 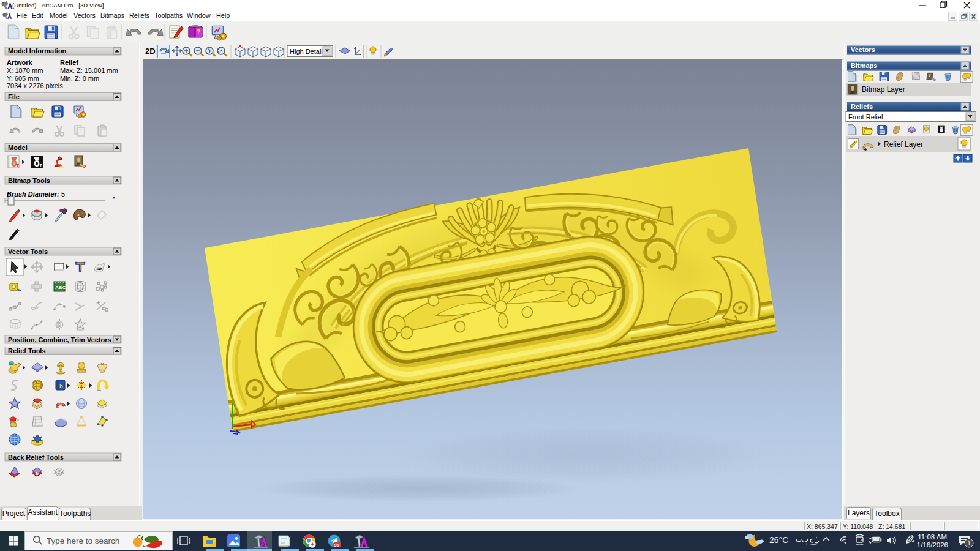 I want to click on svg-text: Vector Tools, so click(x=28, y=252).